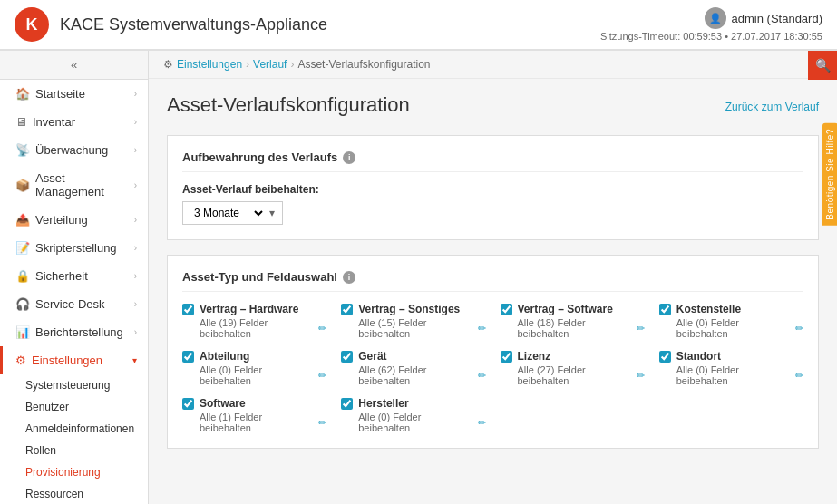 Image resolution: width=837 pixels, height=504 pixels. What do you see at coordinates (74, 361) in the screenshot?
I see `sidebar-item-einstellungen: ⚙ Einstellungen ▾` at bounding box center [74, 361].